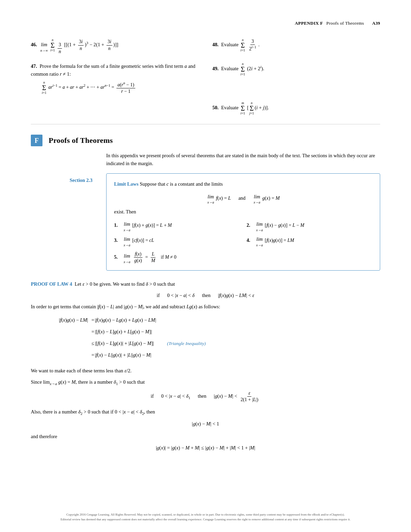 Image resolution: width=411 pixels, height=532 pixels. What do you see at coordinates (243, 212) in the screenshot?
I see `exist-text: exist. Then` at bounding box center [243, 212].